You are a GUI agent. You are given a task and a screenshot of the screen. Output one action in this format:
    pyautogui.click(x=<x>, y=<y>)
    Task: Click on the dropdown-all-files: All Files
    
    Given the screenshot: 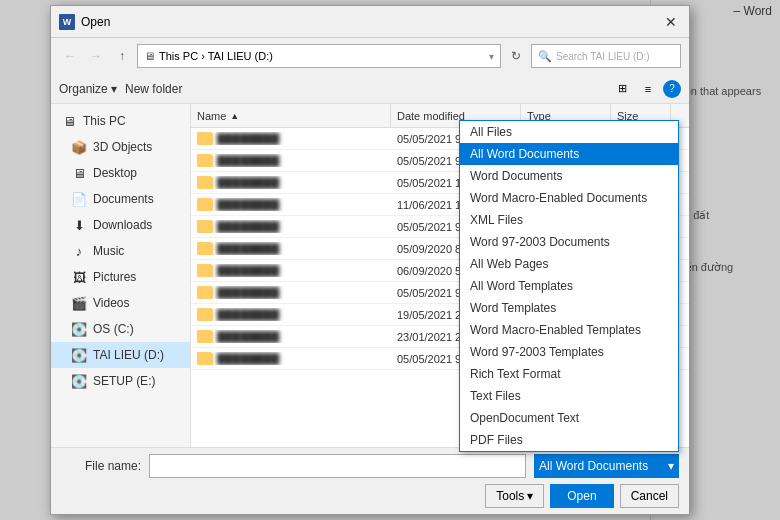 What is the action you would take?
    pyautogui.click(x=569, y=132)
    